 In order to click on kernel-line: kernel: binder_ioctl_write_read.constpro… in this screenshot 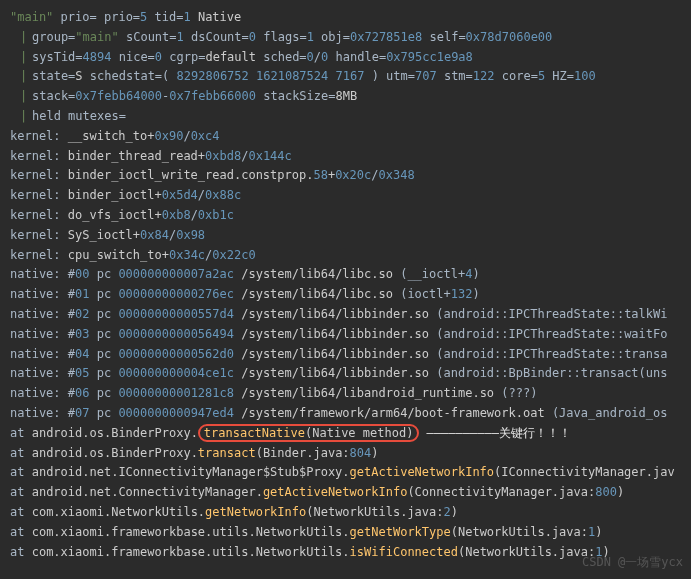, I will do `click(346, 176)`.